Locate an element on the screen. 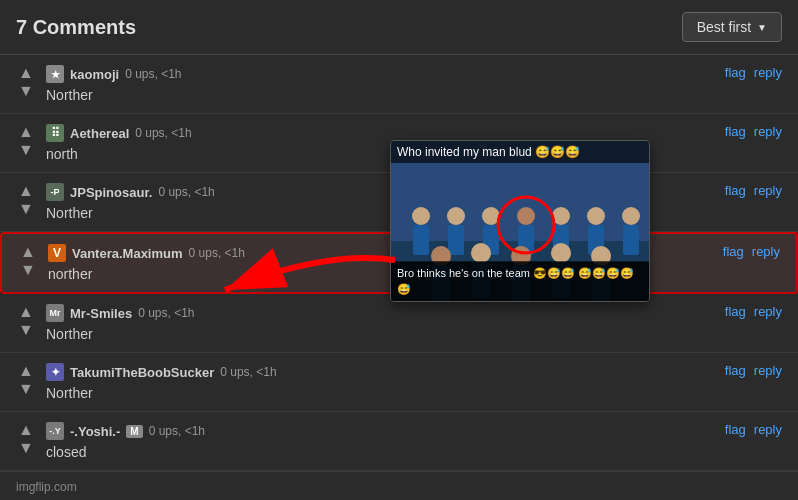 This screenshot has height=500, width=798. user-icon: ✦ is located at coordinates (55, 372).